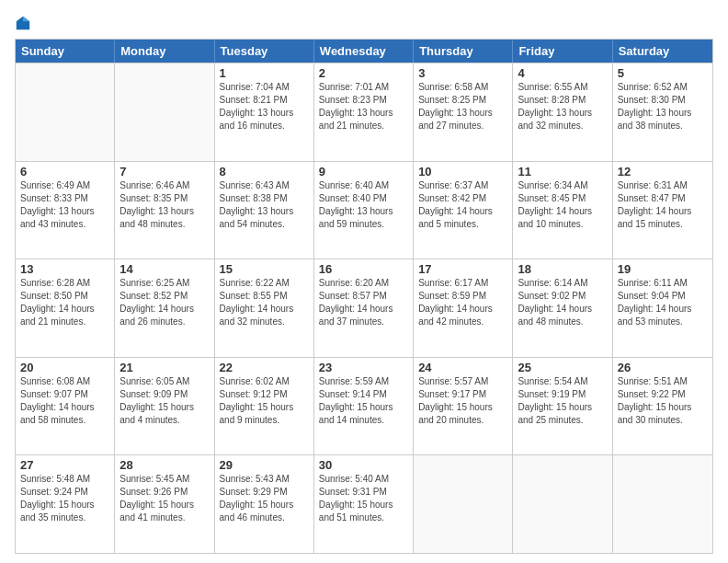 The image size is (728, 563). What do you see at coordinates (663, 407) in the screenshot?
I see `calendar-day-cell: 26Sunrise: 5:51 AM Sunset: 9:22 PM Dayli…` at bounding box center [663, 407].